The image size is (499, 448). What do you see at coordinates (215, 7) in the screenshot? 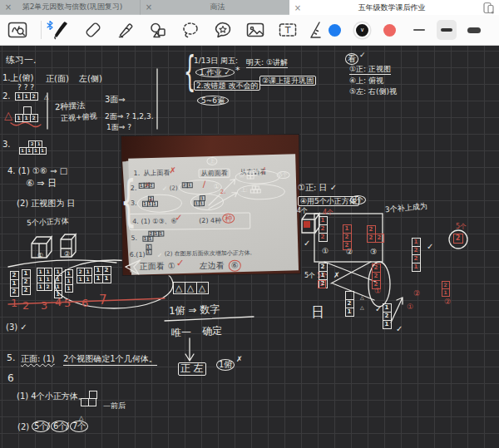
I see `tab-shangfa: × 商法` at bounding box center [215, 7].